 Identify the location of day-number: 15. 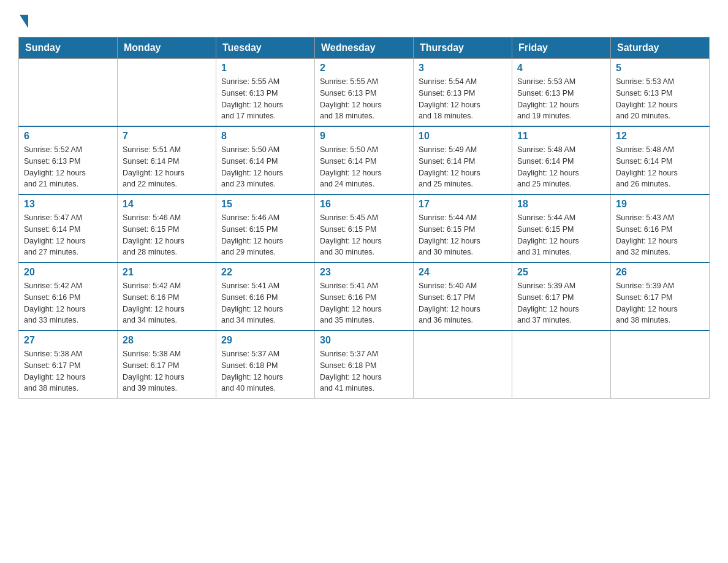
(265, 204).